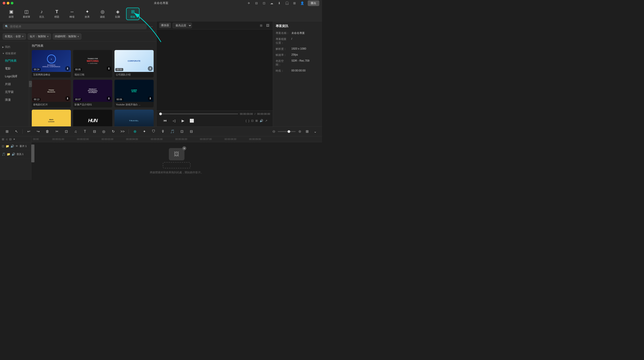 The image size is (644, 360). I want to click on toolbar-template: ⊞ 模板, so click(133, 14).